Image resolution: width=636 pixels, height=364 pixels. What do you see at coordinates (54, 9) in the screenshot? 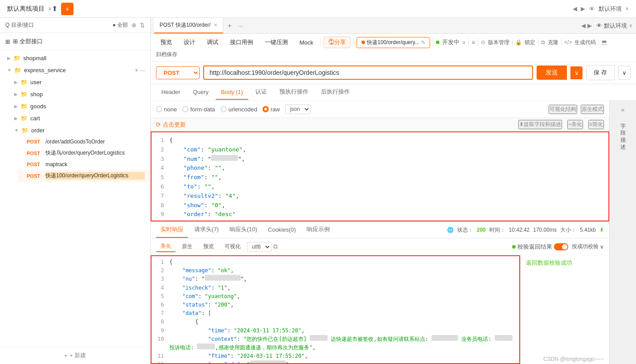
I see `upload-icon: ⬆` at bounding box center [54, 9].